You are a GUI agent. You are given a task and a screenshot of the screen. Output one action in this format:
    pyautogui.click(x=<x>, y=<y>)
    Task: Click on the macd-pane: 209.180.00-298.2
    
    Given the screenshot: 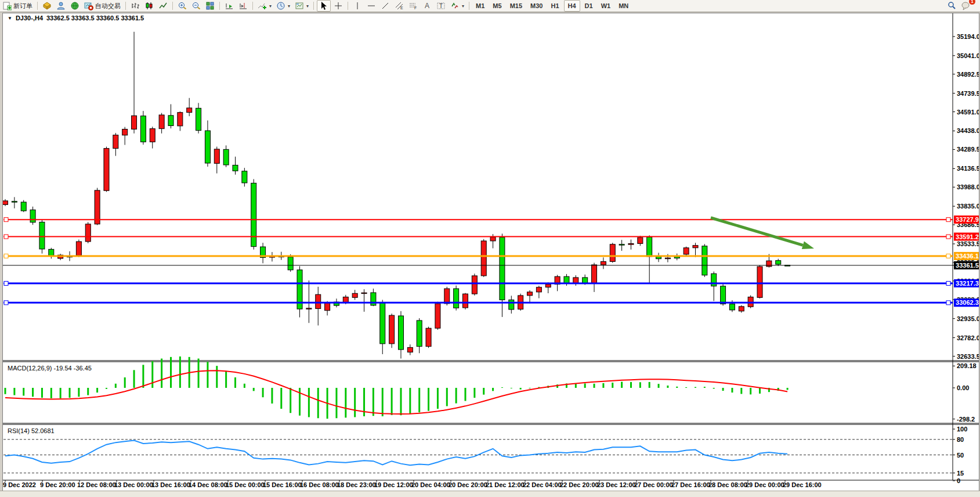 What is the action you would take?
    pyautogui.click(x=491, y=390)
    